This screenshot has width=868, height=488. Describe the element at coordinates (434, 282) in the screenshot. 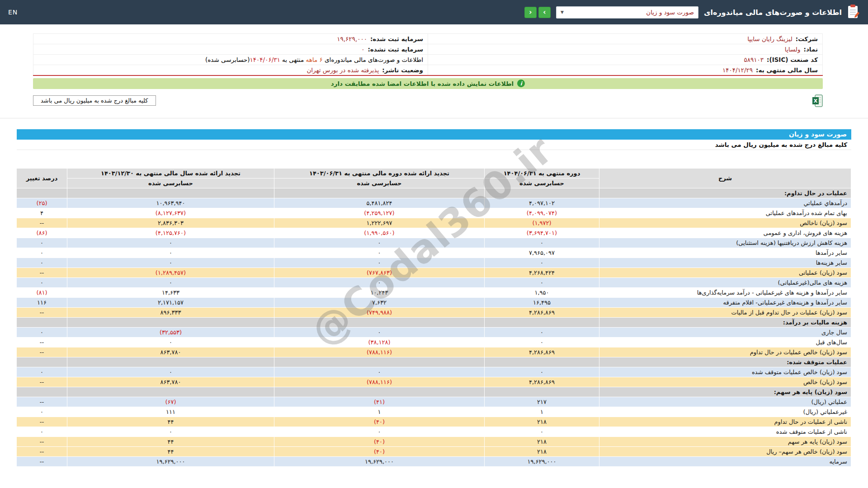

I see `table-row: هزینه های مالی(غیرعملیاتی)۰۰۰۰` at that location.